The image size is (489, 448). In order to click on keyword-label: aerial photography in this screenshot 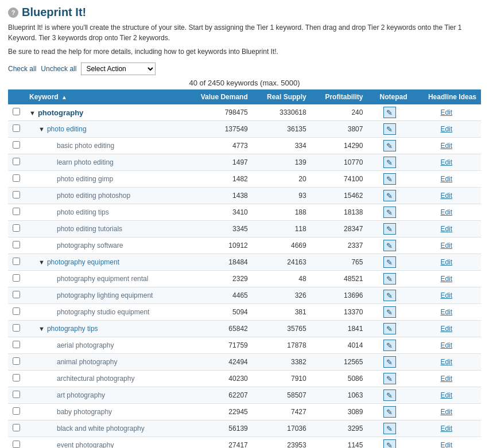, I will do `click(71, 345)`.